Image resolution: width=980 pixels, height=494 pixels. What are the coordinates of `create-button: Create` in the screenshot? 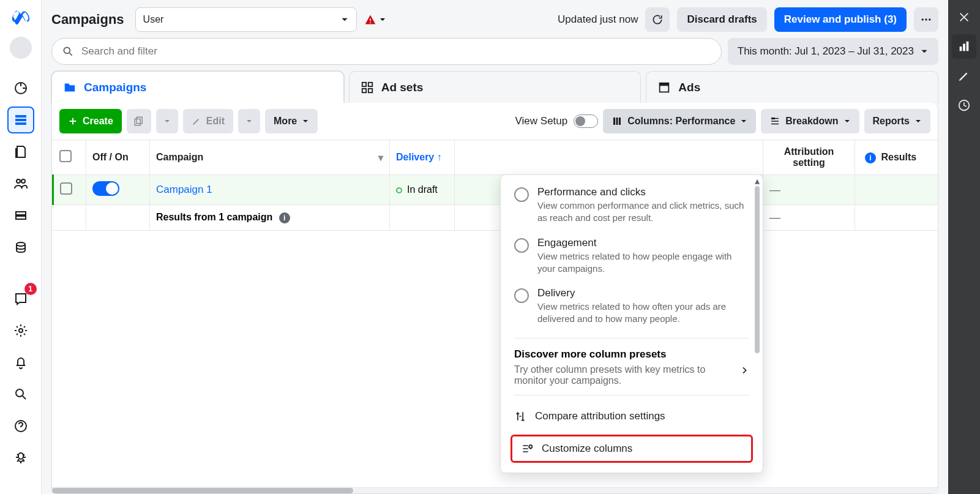 It's located at (91, 121).